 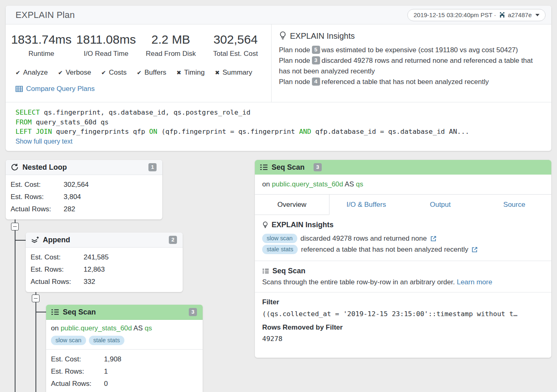 What do you see at coordinates (403, 339) in the screenshot?
I see `rows-removed-value: 49278` at bounding box center [403, 339].